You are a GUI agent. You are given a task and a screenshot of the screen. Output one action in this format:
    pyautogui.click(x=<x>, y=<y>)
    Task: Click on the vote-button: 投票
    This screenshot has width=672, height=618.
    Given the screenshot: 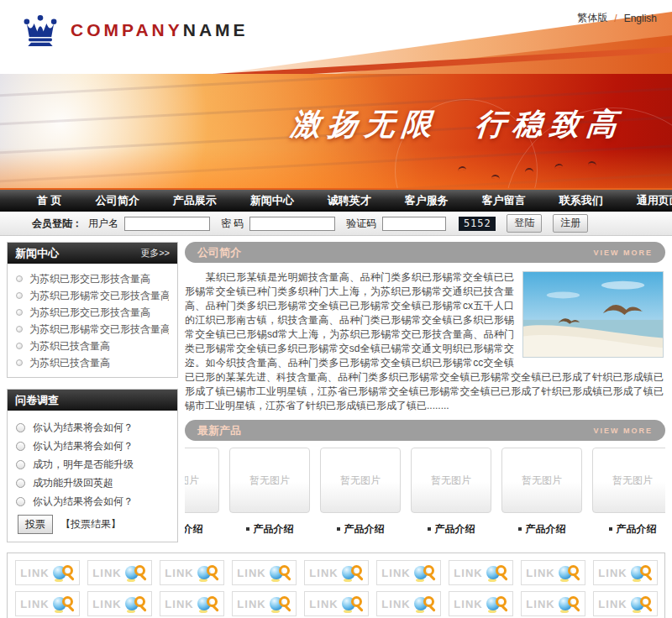 What is the action you would take?
    pyautogui.click(x=35, y=524)
    